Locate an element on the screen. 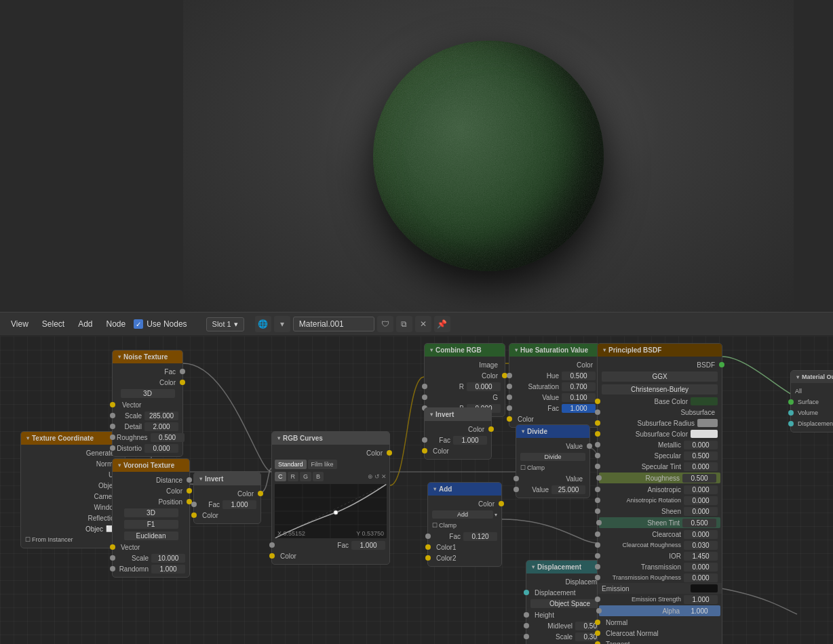  node-material-output-body: All Surface Volume Displacement is located at coordinates (812, 407).